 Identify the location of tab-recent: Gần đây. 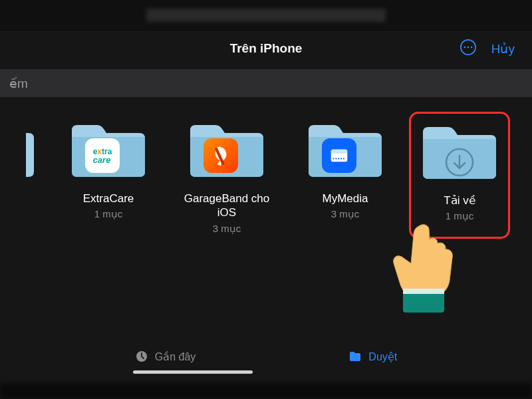
(166, 356).